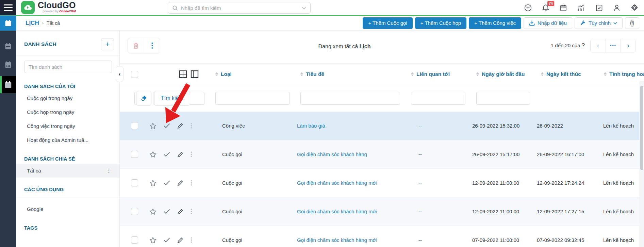 The height and width of the screenshot is (247, 644). Describe the element at coordinates (495, 23) in the screenshot. I see `add-task-button: + Thêm Công việc` at that location.